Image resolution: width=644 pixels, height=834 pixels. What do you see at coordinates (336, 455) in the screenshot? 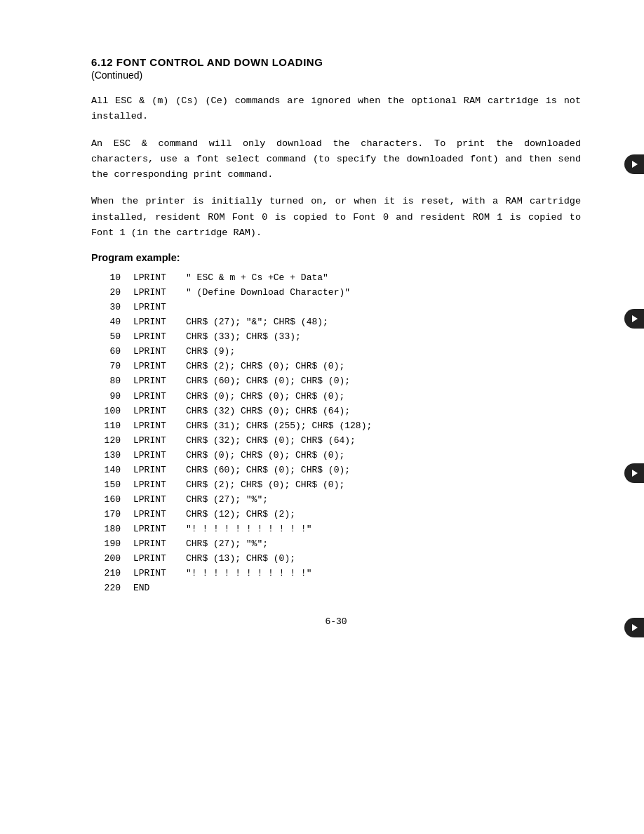
I see `code-line: 130LPRINTCHR$ (0); CHR$ (0); CHR$ (0);` at bounding box center [336, 455].